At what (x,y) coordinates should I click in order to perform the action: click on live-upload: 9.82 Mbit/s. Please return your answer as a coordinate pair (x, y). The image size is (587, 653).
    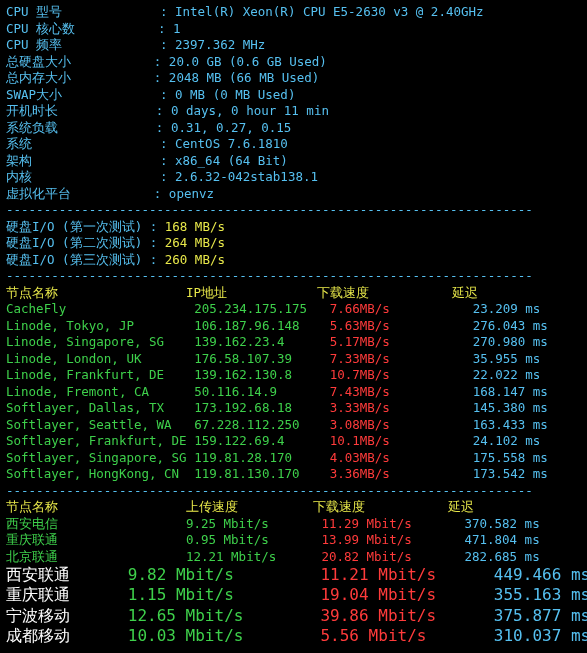
    Looking at the image, I should click on (224, 574).